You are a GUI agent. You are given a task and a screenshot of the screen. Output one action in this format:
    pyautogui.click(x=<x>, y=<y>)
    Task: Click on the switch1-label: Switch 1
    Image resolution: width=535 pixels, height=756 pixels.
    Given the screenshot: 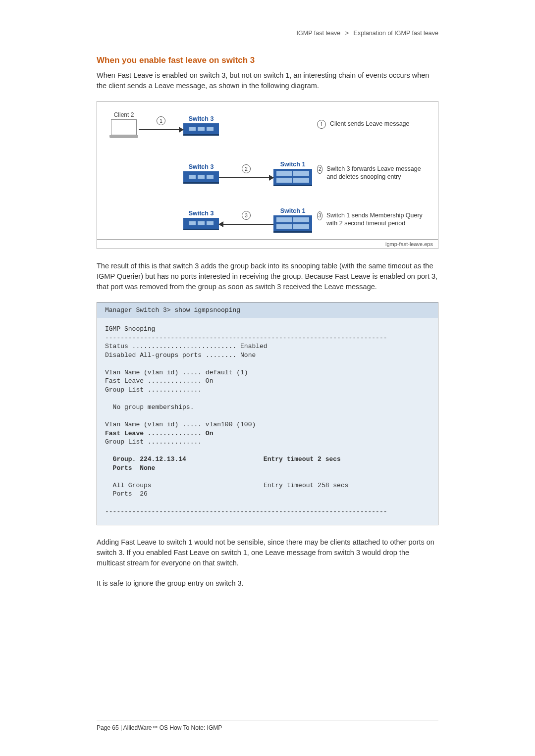 What is the action you would take?
    pyautogui.click(x=293, y=164)
    